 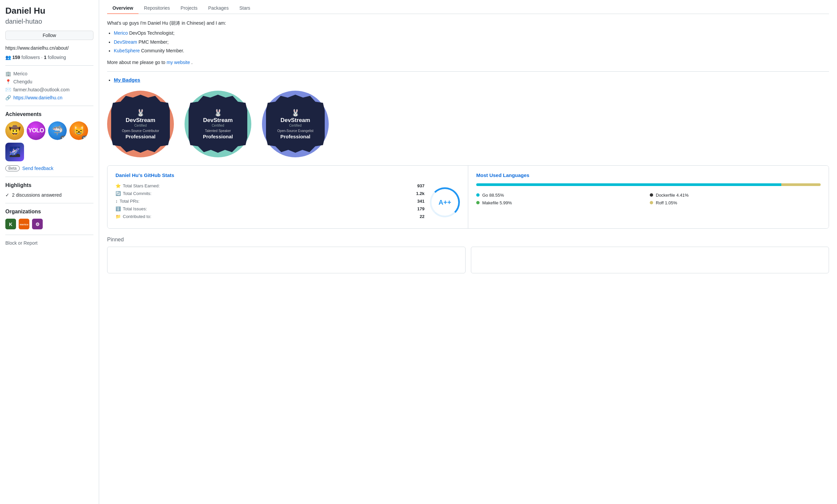 I want to click on badge-1-inner: 🐰 DevStream Certified Open-Source Contri…, so click(x=141, y=124).